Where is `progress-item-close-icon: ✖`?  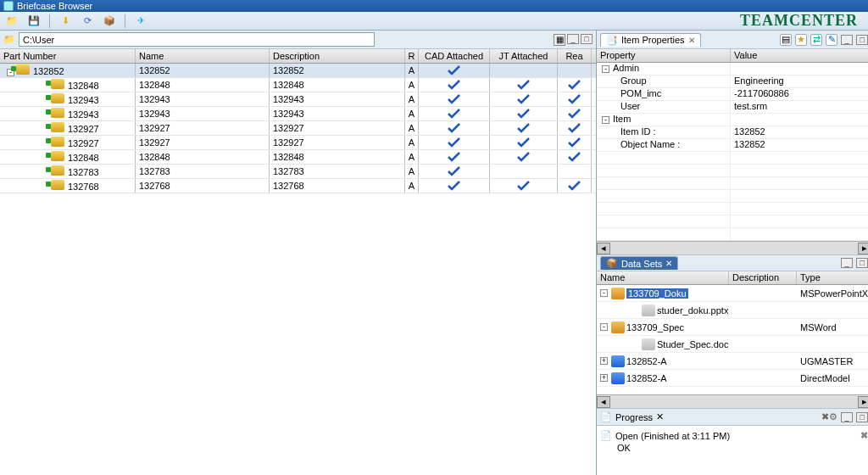 progress-item-close-icon: ✖ is located at coordinates (865, 436).